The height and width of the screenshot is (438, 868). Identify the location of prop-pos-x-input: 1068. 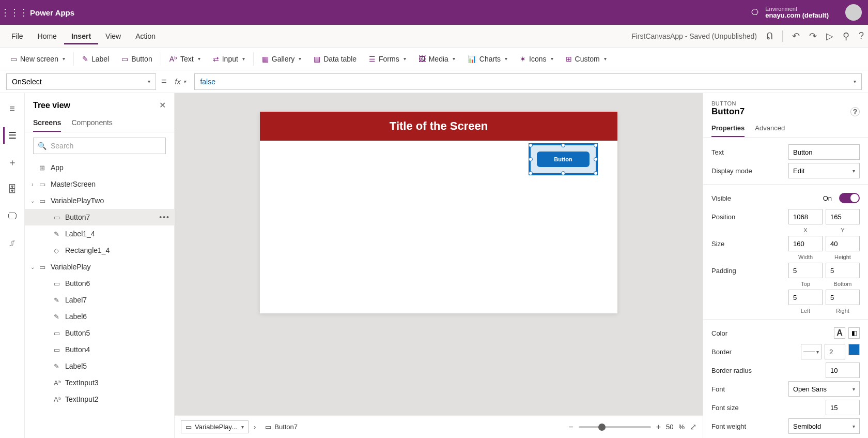
(805, 217).